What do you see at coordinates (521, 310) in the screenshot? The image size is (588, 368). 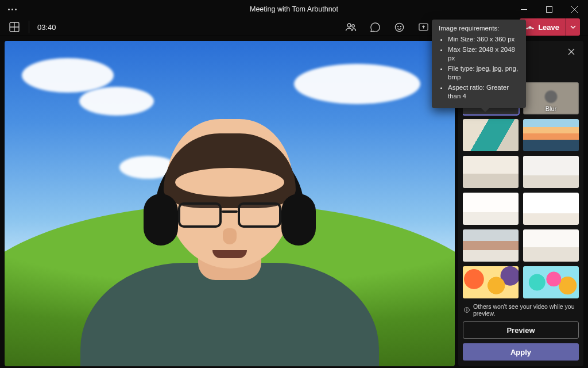 I see `preview-info: Others won't see your video while you pr…` at bounding box center [521, 310].